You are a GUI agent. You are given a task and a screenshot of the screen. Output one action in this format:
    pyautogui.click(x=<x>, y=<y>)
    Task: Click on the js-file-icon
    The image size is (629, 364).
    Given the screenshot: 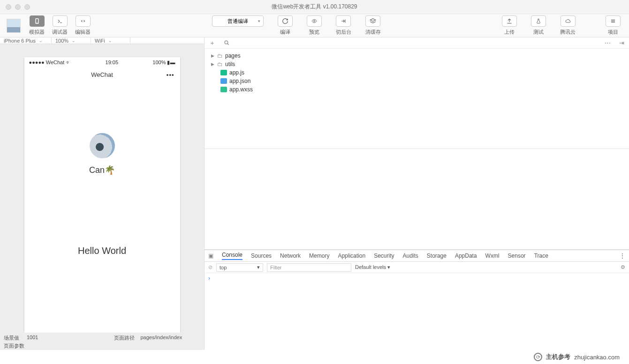 What is the action you would take?
    pyautogui.click(x=224, y=73)
    